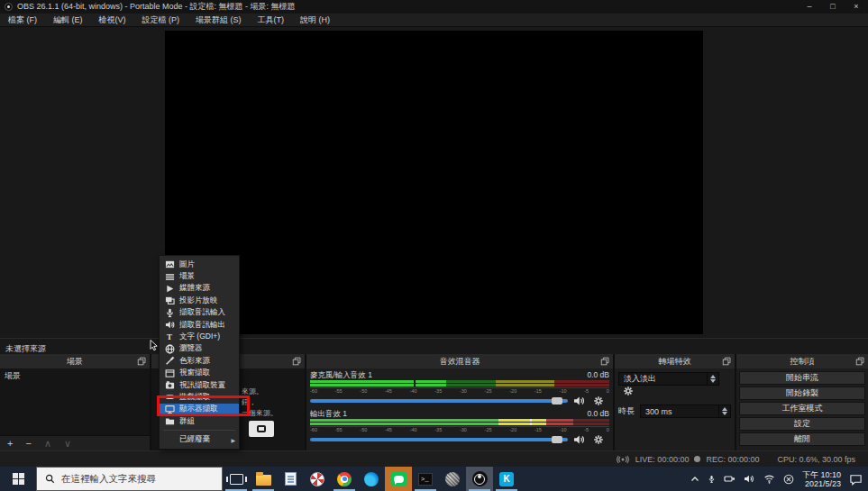 Image resolution: width=868 pixels, height=491 pixels. Describe the element at coordinates (732, 459) in the screenshot. I see `rec-time: REC: 00:00:00` at that location.